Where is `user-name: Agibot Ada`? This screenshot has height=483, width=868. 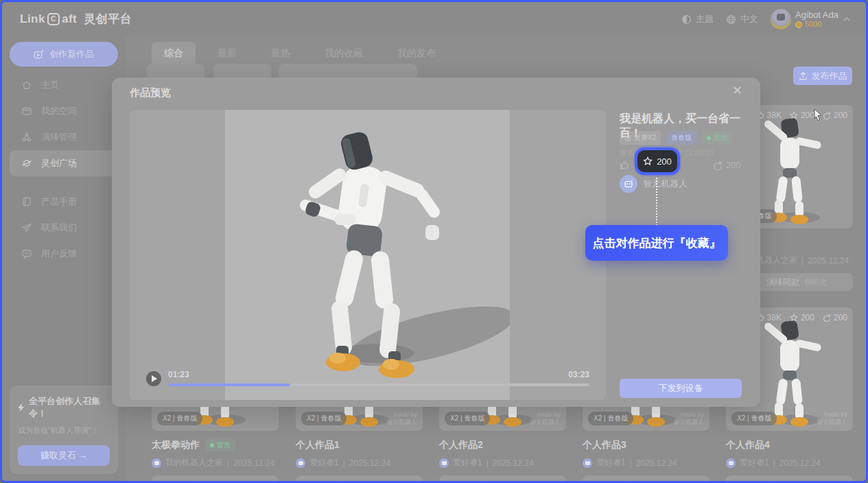 user-name: Agibot Ada is located at coordinates (817, 15).